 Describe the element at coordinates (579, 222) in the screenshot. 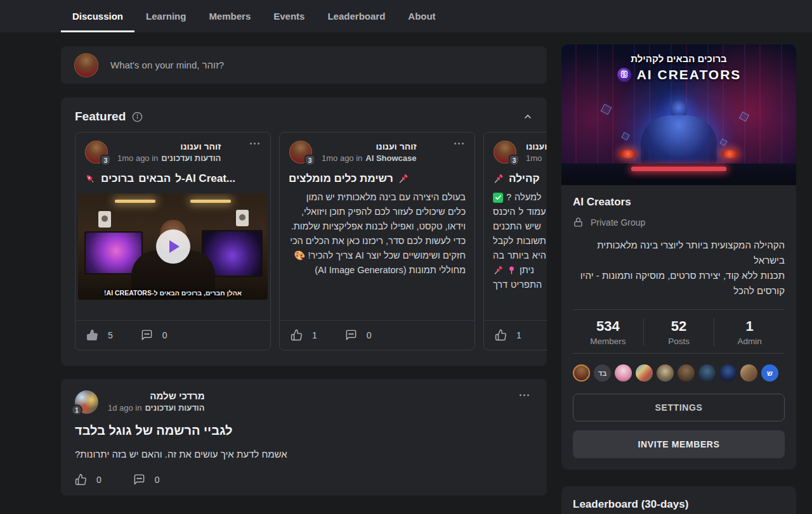

I see `lock-icon` at that location.